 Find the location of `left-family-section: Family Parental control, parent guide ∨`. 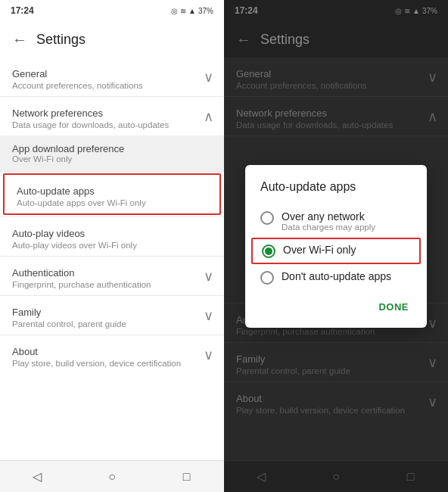

left-family-section: Family Parental control, parent guide ∨ is located at coordinates (112, 315).